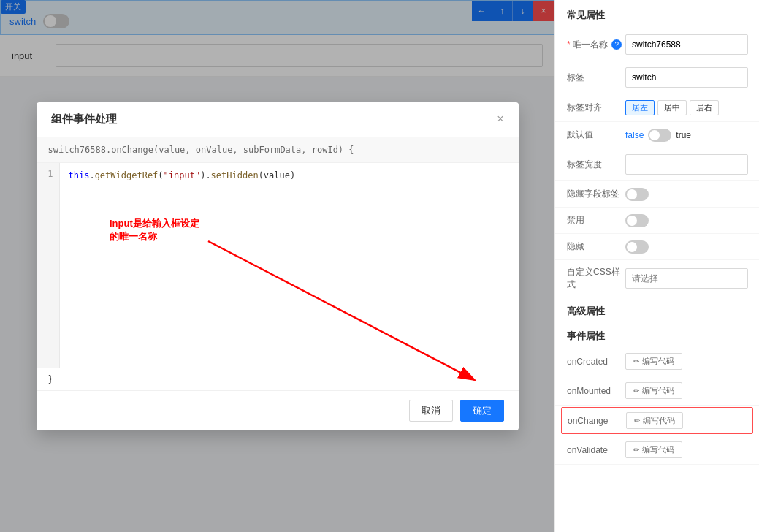 The width and height of the screenshot is (759, 532). What do you see at coordinates (636, 361) in the screenshot?
I see `edit-icon-created: ✏` at bounding box center [636, 361].